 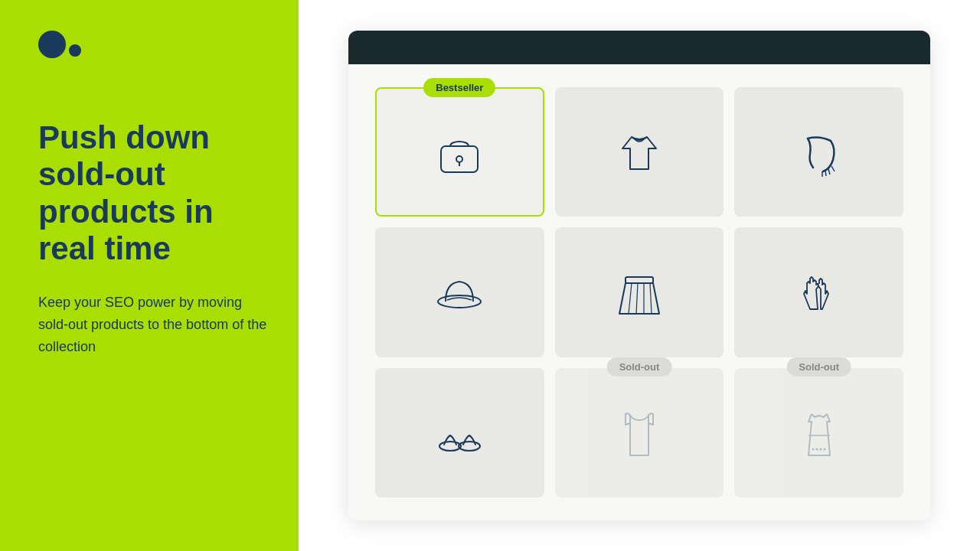 What do you see at coordinates (639, 47) in the screenshot?
I see `browser-toolbar` at bounding box center [639, 47].